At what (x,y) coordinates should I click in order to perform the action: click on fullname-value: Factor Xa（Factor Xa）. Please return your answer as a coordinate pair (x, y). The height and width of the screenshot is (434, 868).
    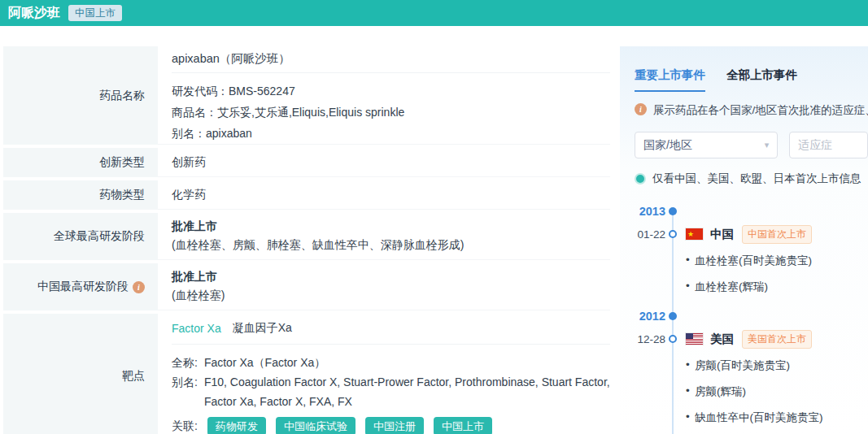
    Looking at the image, I should click on (265, 362).